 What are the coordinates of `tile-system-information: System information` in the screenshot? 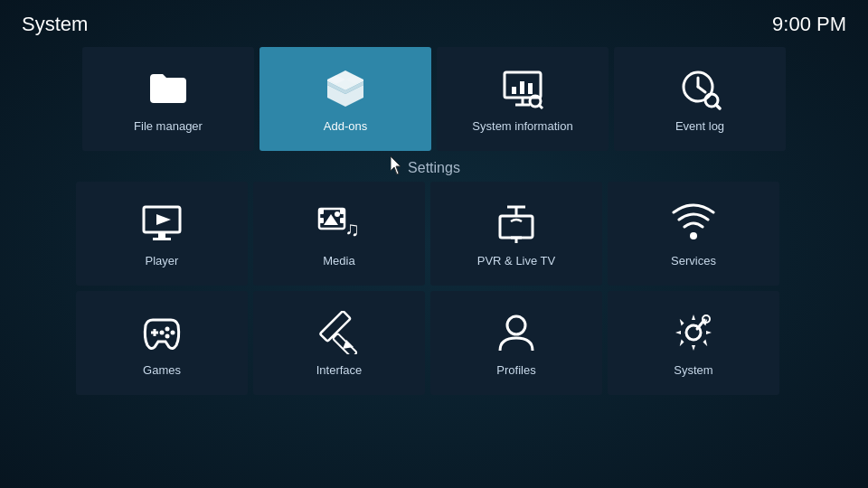 It's located at (523, 99).